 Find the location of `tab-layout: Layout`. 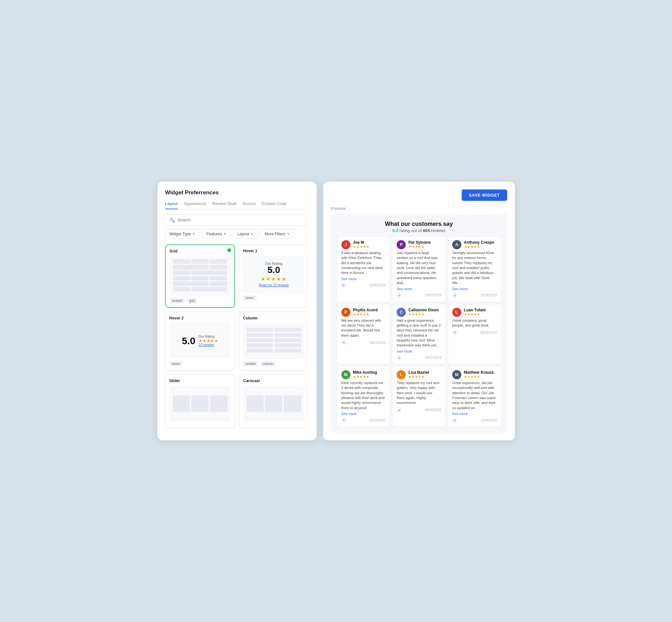

tab-layout: Layout is located at coordinates (172, 205).